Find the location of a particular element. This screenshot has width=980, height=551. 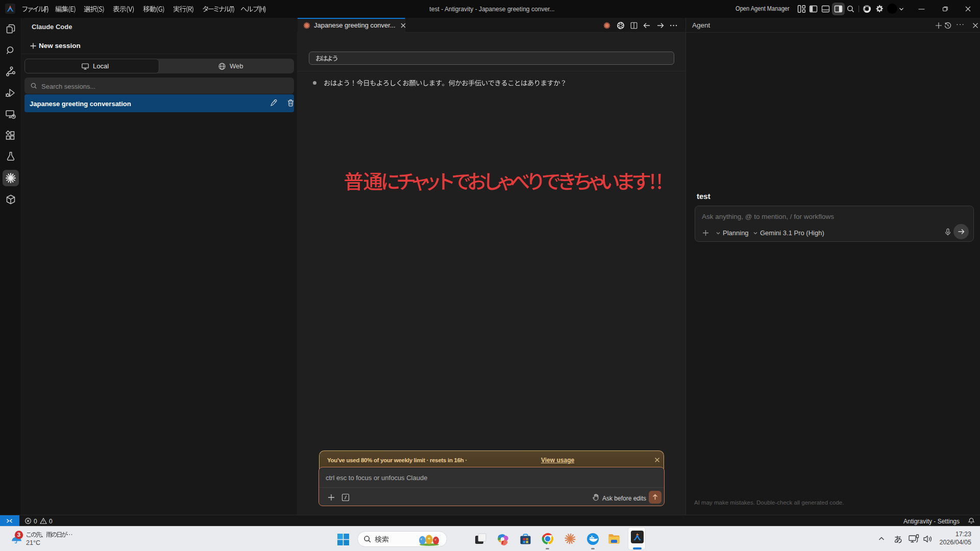

svg-text: 3 is located at coordinates (19, 535).